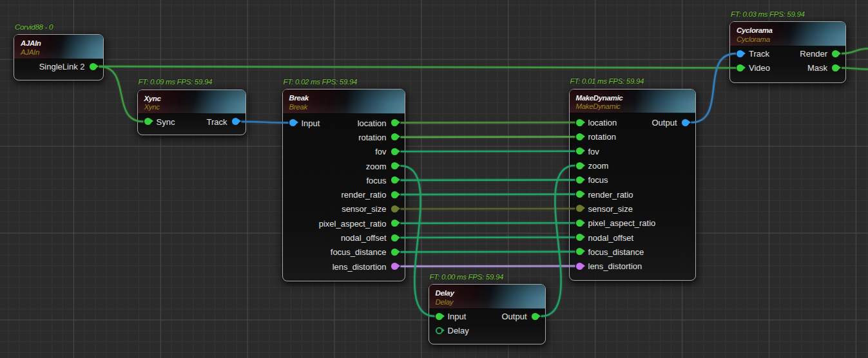 Image resolution: width=868 pixels, height=358 pixels. I want to click on node-subtitle: AJAIn, so click(62, 53).